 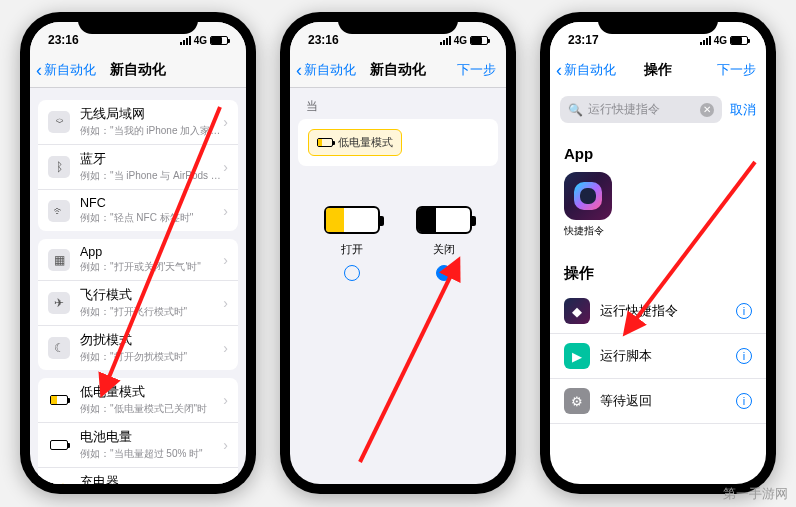 What do you see at coordinates (584, 40) in the screenshot?
I see `status-time: 23:17` at bounding box center [584, 40].